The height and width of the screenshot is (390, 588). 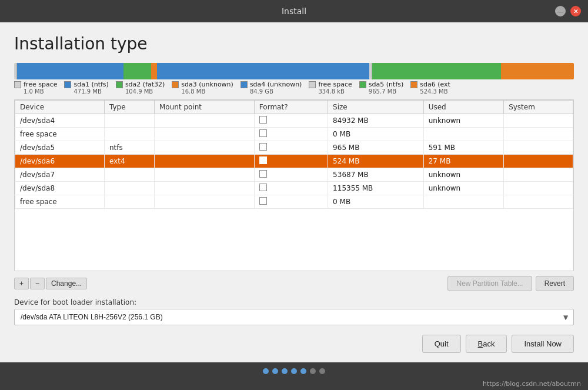 What do you see at coordinates (207, 85) in the screenshot?
I see `label-name-3: sda3 (unknown)` at bounding box center [207, 85].